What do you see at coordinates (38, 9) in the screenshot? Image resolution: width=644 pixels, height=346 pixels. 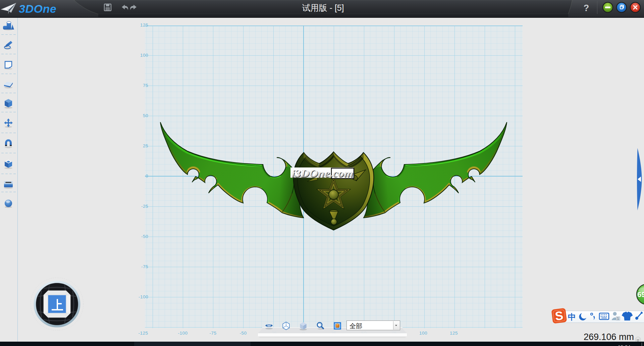 I see `svg-text: 3DOne` at bounding box center [38, 9].